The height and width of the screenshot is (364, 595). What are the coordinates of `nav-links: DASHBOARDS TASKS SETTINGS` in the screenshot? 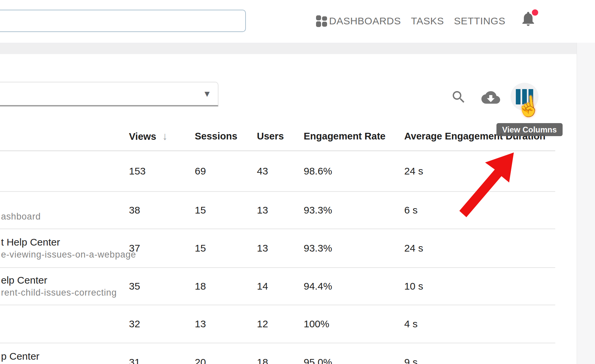 It's located at (410, 21).